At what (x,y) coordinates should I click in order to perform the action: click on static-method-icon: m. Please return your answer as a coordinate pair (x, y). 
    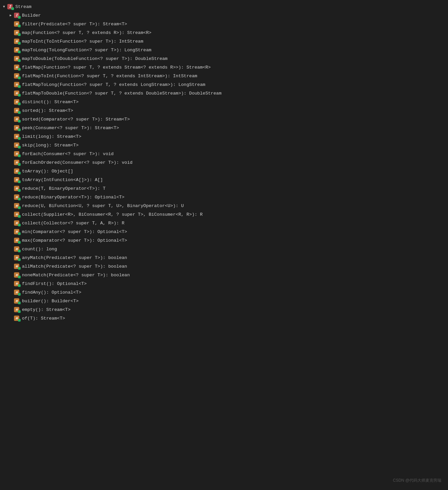
    Looking at the image, I should click on (17, 319).